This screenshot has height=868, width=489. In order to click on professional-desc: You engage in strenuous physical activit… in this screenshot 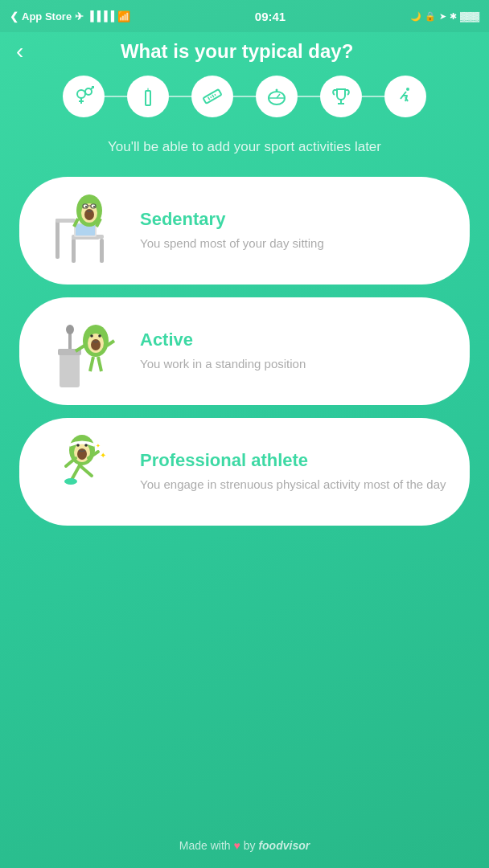, I will do `click(297, 484)`.